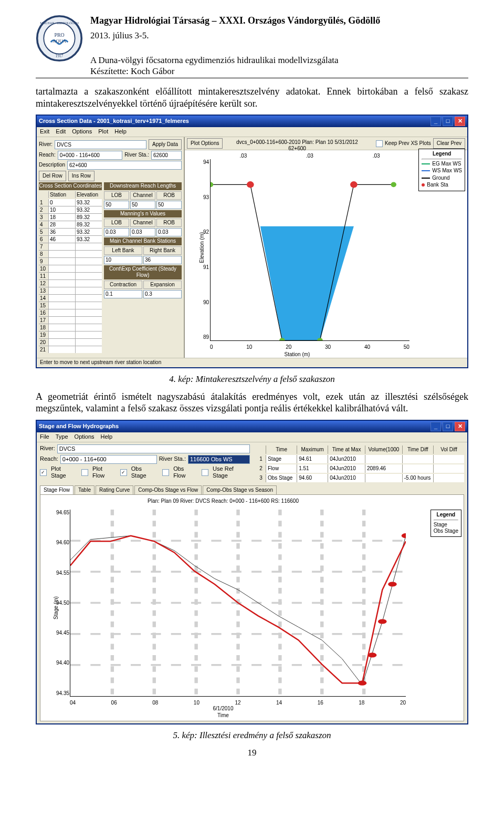  Describe the element at coordinates (114, 490) in the screenshot. I see `tab-rating-curve: Rating Curve` at that location.